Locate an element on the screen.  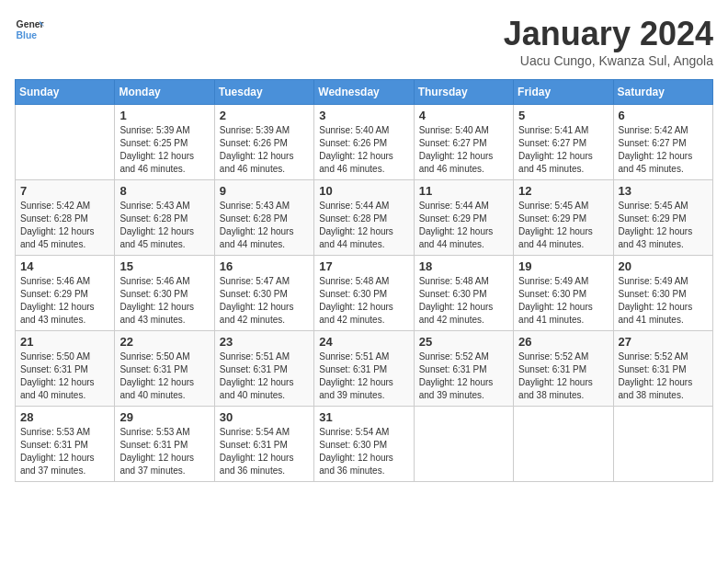
day-number: 21 is located at coordinates (64, 342).